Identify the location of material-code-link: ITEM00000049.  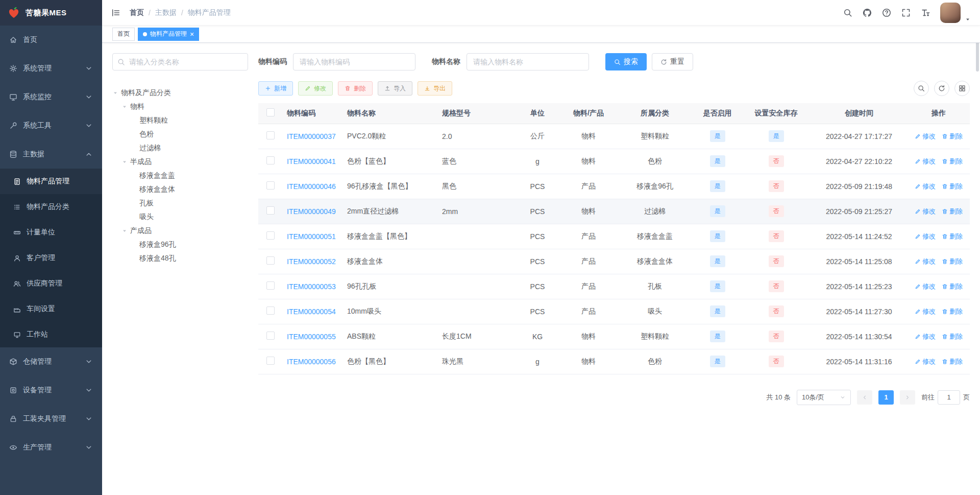
(311, 211).